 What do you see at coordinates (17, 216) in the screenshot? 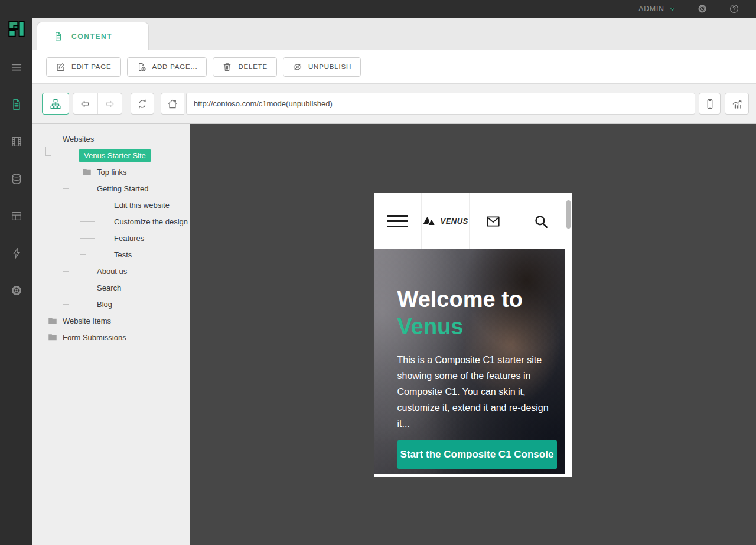
I see `sidebar-item-layout` at bounding box center [17, 216].